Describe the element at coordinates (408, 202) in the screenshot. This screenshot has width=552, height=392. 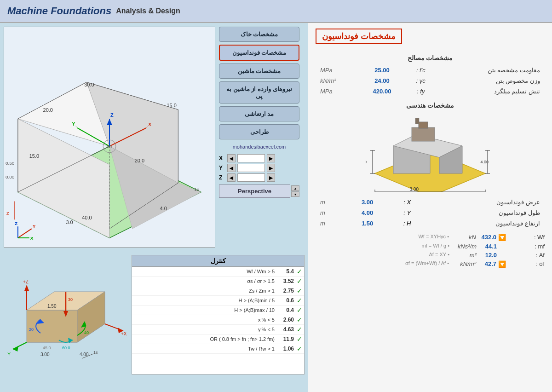
I see `dims-symbol: X :` at that location.